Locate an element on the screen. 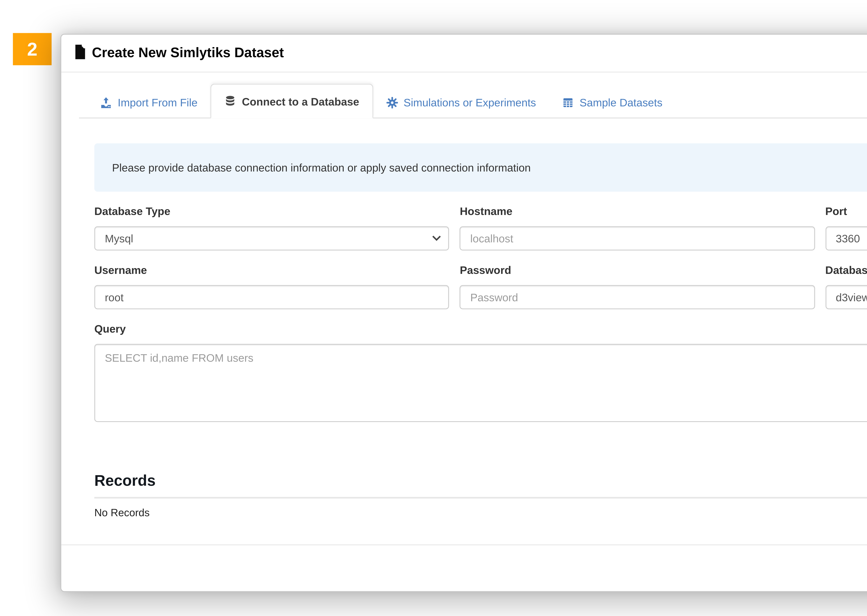 The height and width of the screenshot is (616, 867). modal-footer: Cancel View is located at coordinates (464, 568).